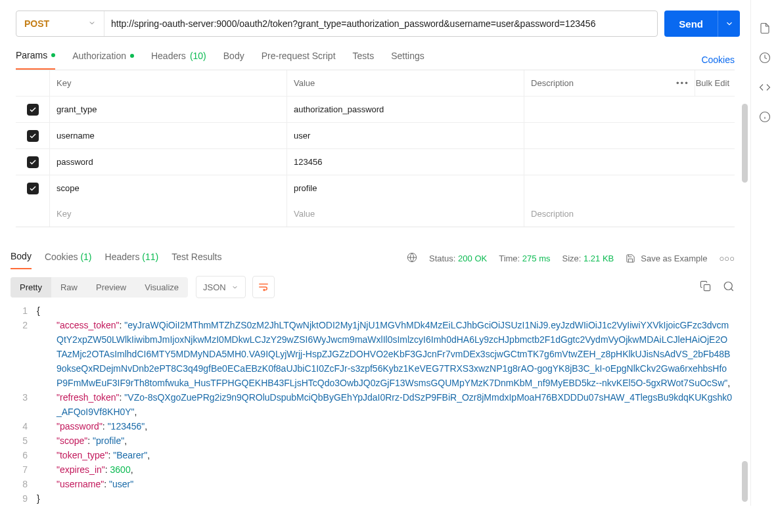 The height and width of the screenshot is (532, 778). What do you see at coordinates (587, 259) in the screenshot?
I see `size-text: Size: 1.21 KB` at bounding box center [587, 259].